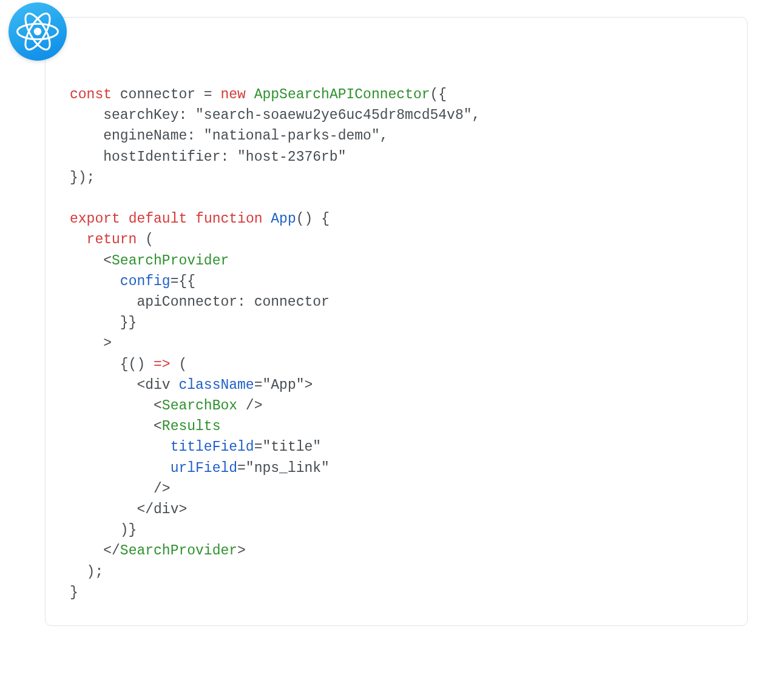  What do you see at coordinates (112, 240) in the screenshot?
I see `code-token: return` at bounding box center [112, 240].